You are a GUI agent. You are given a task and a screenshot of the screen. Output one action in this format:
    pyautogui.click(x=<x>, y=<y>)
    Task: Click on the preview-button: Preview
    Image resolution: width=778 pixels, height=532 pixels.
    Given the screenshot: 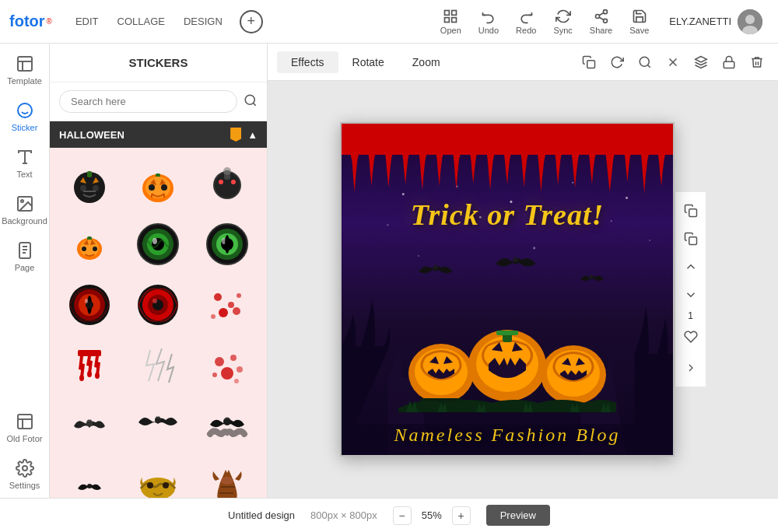 What is the action you would take?
    pyautogui.click(x=518, y=515)
    